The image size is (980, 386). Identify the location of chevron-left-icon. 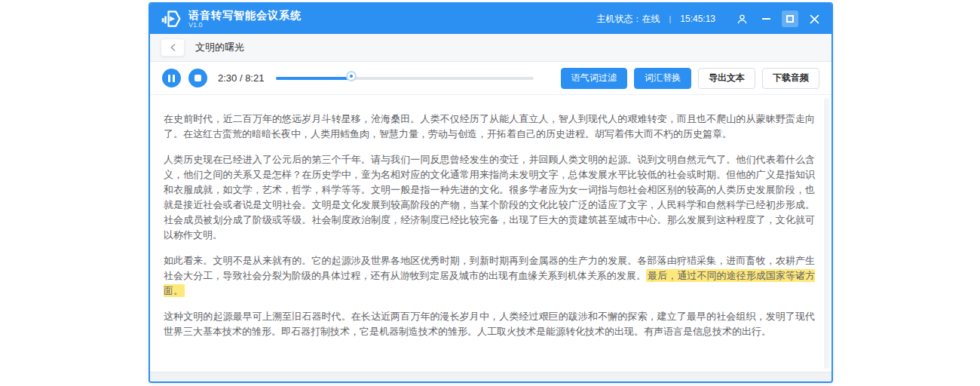
(173, 47).